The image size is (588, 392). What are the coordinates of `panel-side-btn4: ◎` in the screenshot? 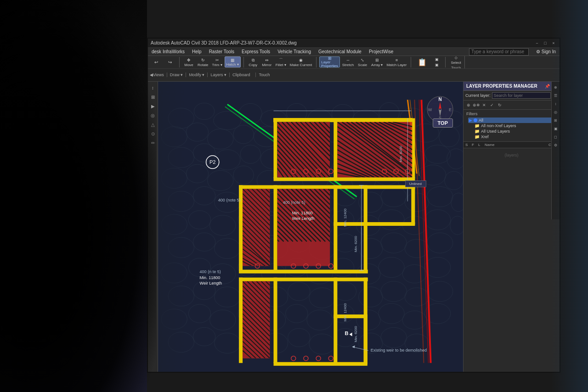 It's located at (556, 112).